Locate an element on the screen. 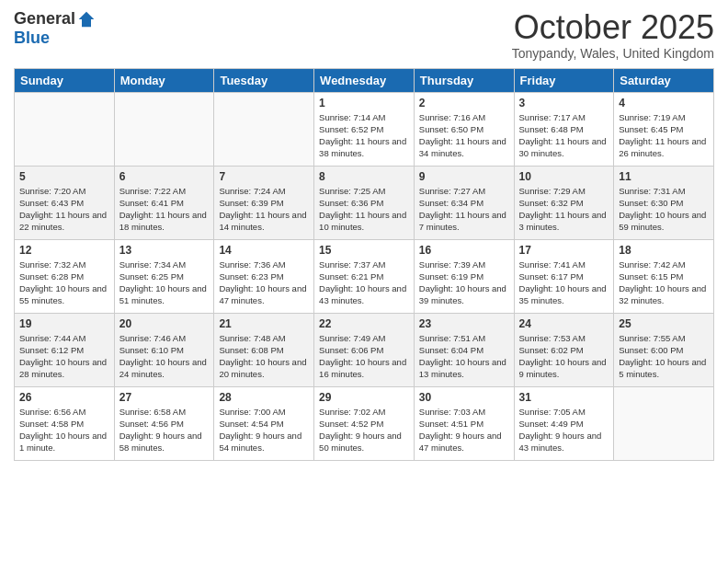 The height and width of the screenshot is (563, 728). day-info: Sunrise: 7:51 AM Sunset: 6:04 PM Dayligh… is located at coordinates (464, 357).